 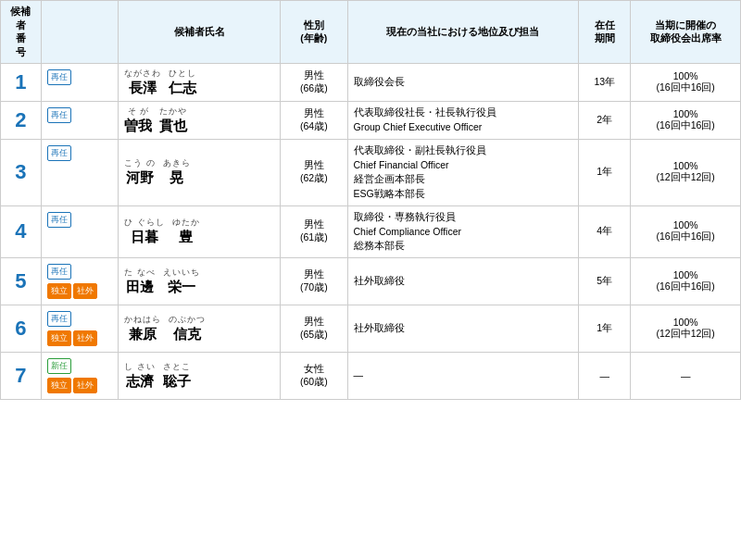 I want to click on candidate-gender: 男性(64歳), so click(x=314, y=120).